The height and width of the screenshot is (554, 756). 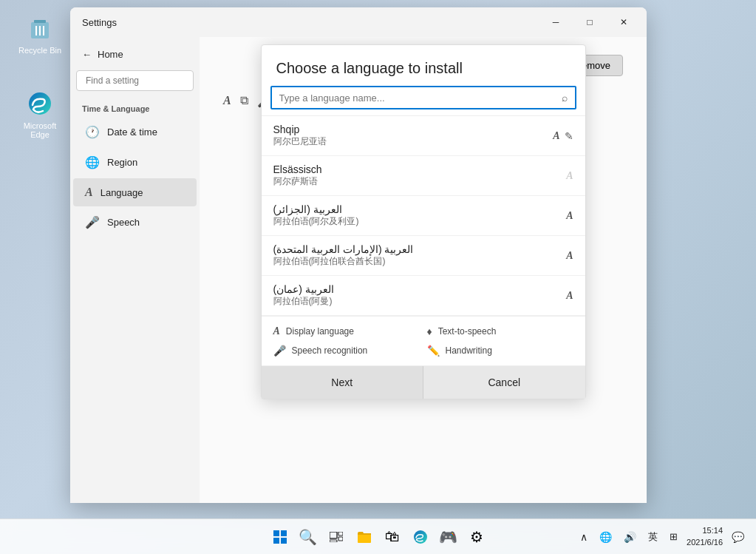 What do you see at coordinates (414, 129) in the screenshot?
I see `lang-name: Shqip` at bounding box center [414, 129].